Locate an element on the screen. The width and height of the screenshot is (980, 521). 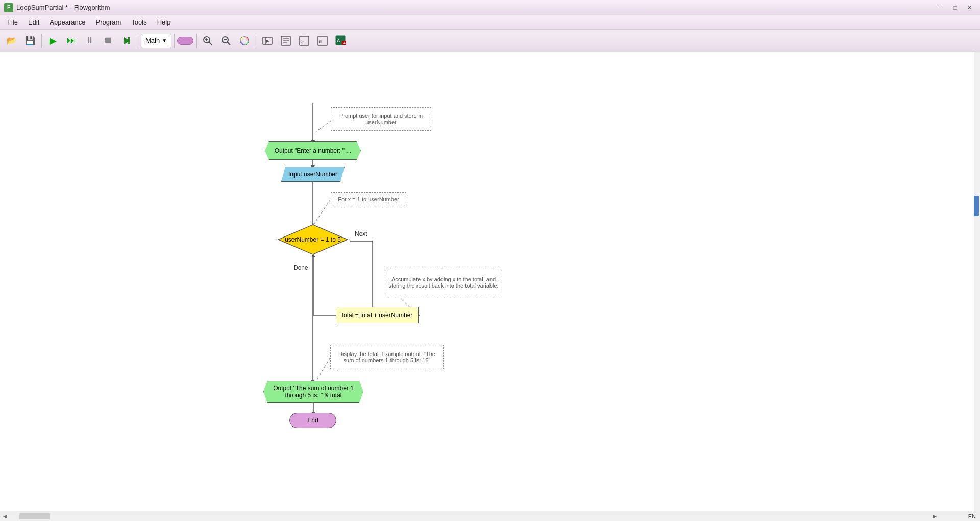
vertical-scrollbar is located at coordinates (977, 281).